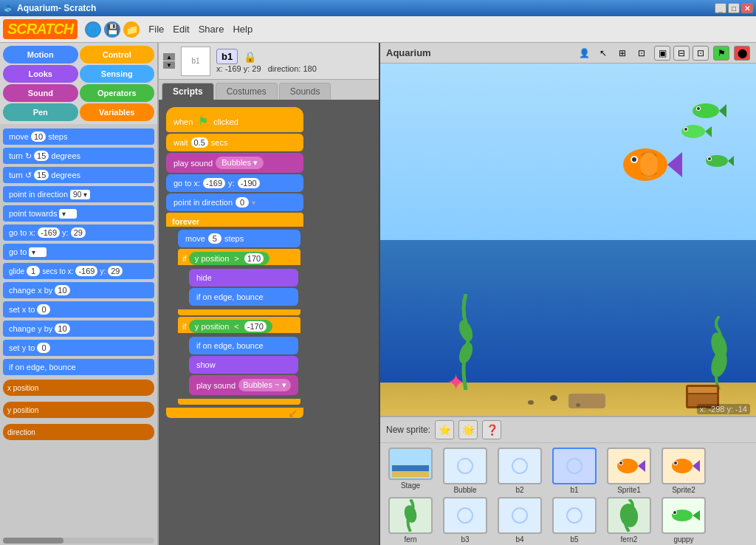 This screenshot has height=545, width=756. I want to click on sprite-item-sprite1: Sprite1, so click(629, 471).